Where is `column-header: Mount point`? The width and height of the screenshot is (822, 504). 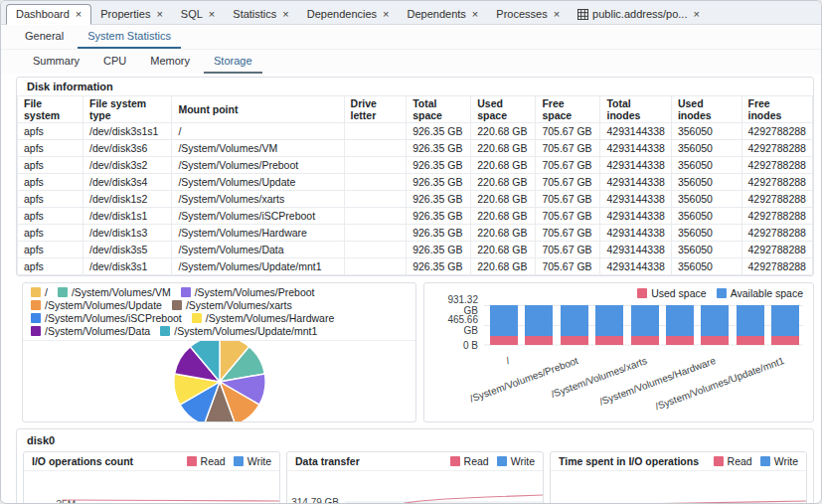 column-header: Mount point is located at coordinates (258, 109).